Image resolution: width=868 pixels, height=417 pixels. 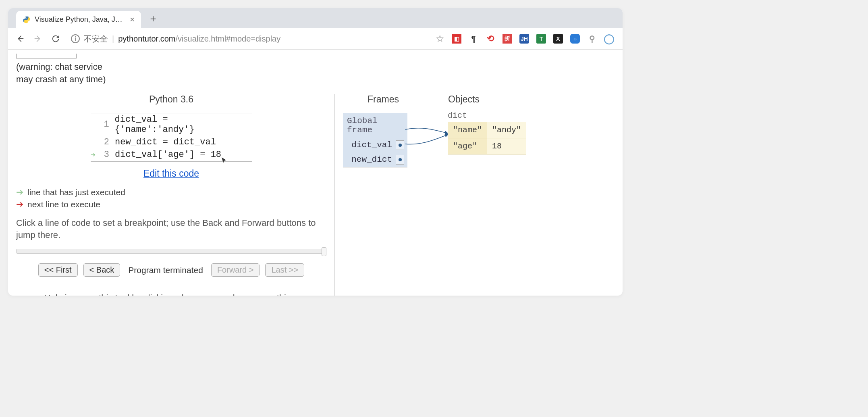 I want to click on arrow-right-icon, so click(x=38, y=39).